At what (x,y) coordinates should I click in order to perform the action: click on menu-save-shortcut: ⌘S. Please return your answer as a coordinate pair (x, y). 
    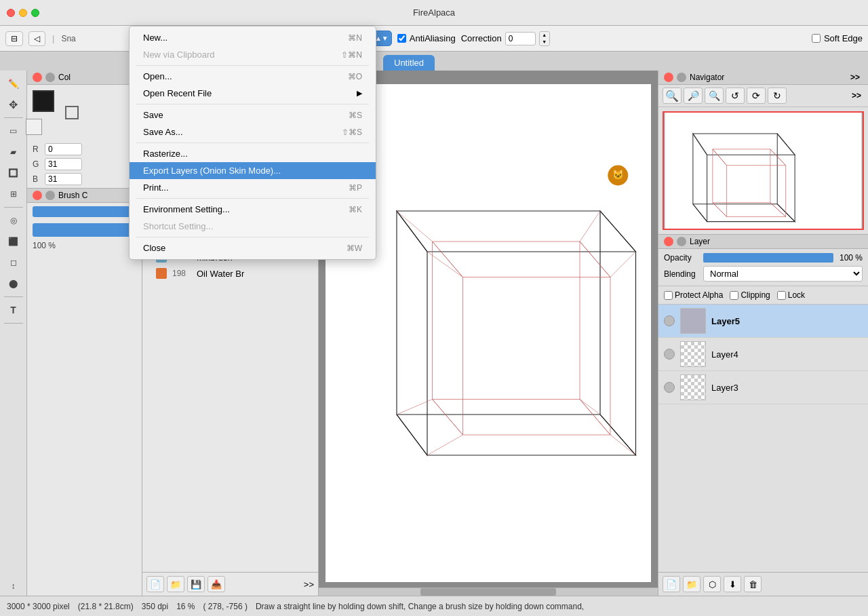
    Looking at the image, I should click on (355, 115).